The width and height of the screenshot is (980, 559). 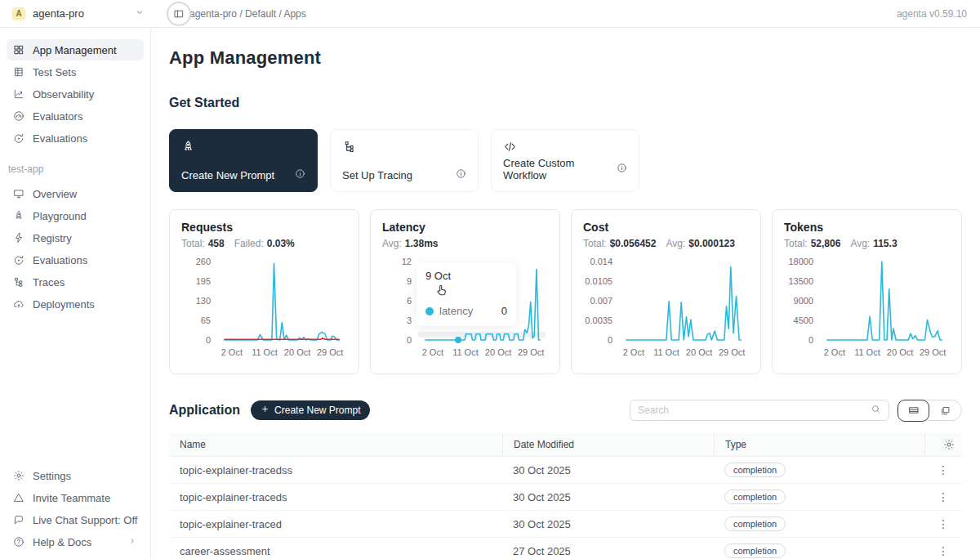 What do you see at coordinates (377, 175) in the screenshot?
I see `get-started-card-label: Set Up Tracing` at bounding box center [377, 175].